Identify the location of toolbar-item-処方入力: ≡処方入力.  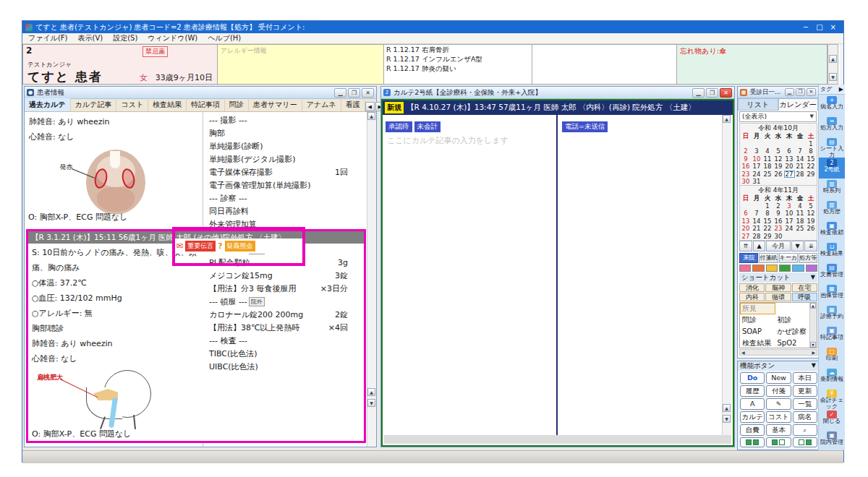
(832, 126).